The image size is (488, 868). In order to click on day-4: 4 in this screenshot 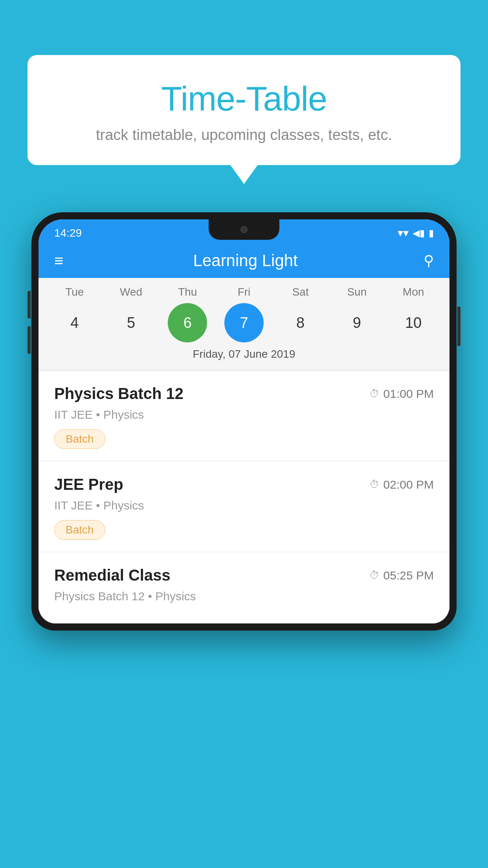, I will do `click(75, 323)`.